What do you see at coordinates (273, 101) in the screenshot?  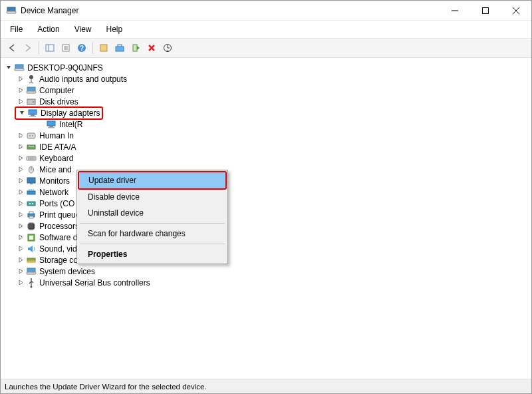 I see `tree-category: Disk drives` at bounding box center [273, 101].